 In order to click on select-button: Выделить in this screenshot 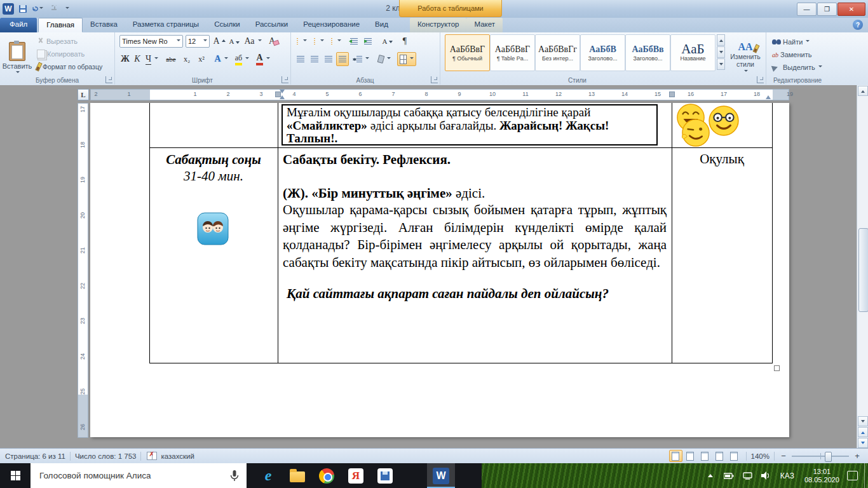, I will do `click(797, 67)`.